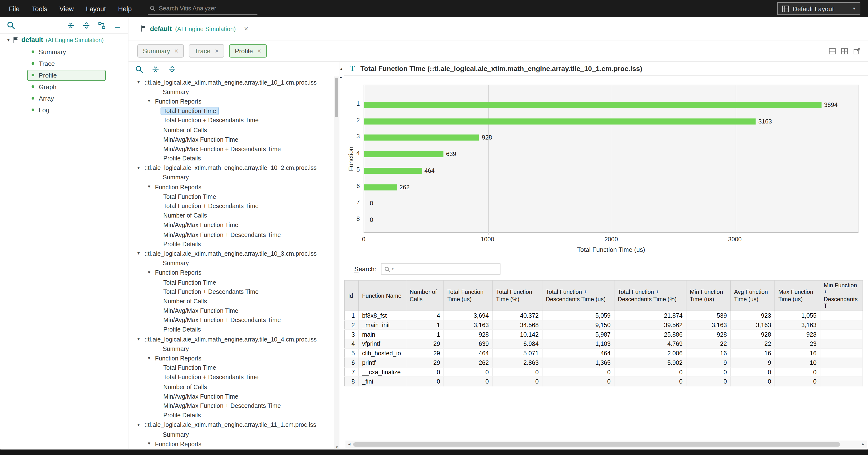 This screenshot has height=455, width=868. What do you see at coordinates (844, 51) in the screenshot?
I see `split-grid-icon` at bounding box center [844, 51].